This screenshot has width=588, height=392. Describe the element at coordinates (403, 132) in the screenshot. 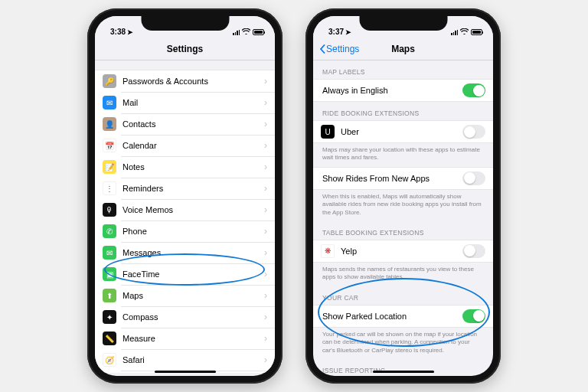

I see `settings-row-uber: UUber` at that location.